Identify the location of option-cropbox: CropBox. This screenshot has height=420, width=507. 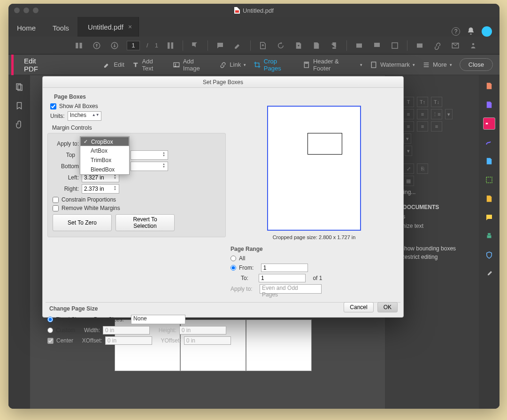
(105, 141).